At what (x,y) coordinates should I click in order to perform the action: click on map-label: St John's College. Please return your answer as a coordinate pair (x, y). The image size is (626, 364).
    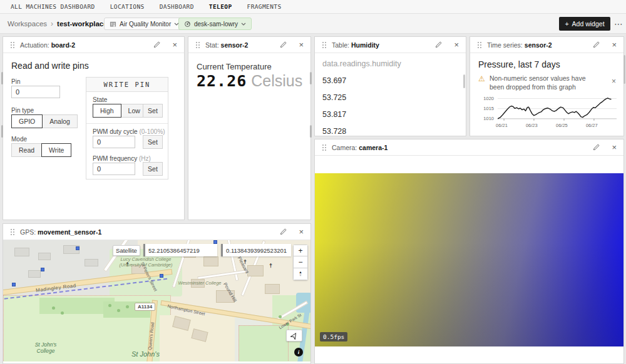
    Looking at the image, I should click on (46, 348).